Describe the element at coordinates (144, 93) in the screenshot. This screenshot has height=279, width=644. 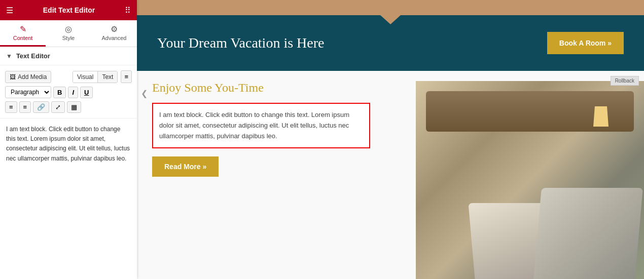
I see `left-nav-arrow: ❮` at that location.